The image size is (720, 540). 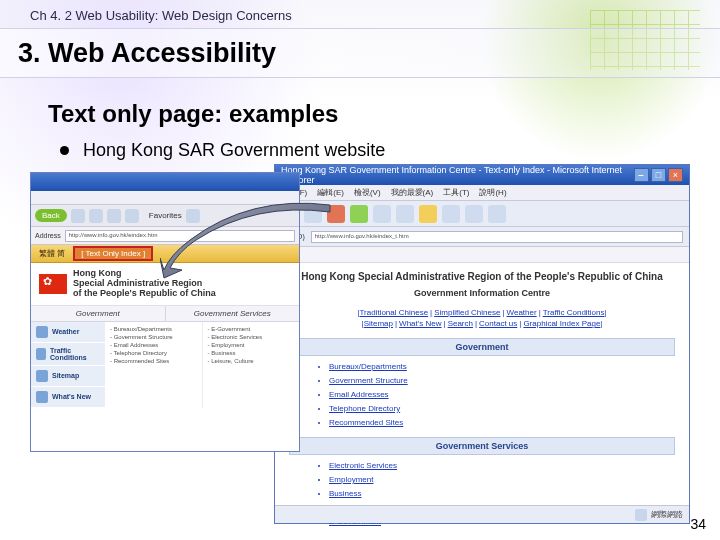 I want to click on search-icon, so click(x=405, y=214).